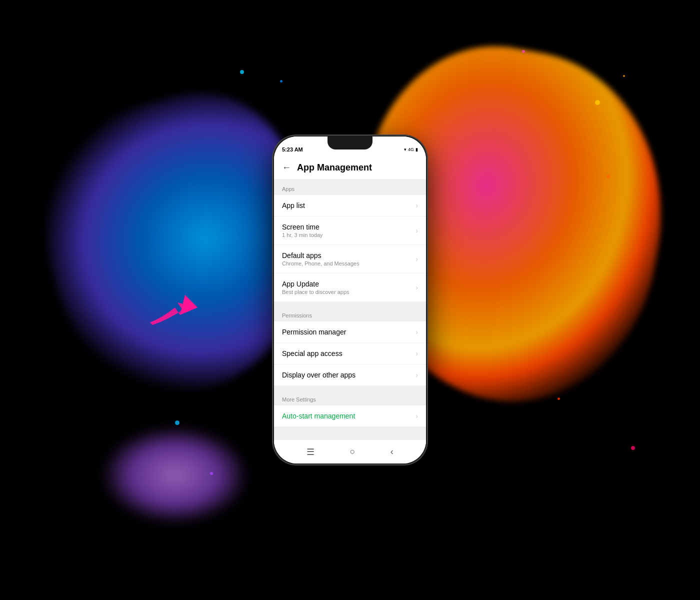 The width and height of the screenshot is (700, 600). Describe the element at coordinates (294, 206) in the screenshot. I see `app-list-title: App list` at that location.